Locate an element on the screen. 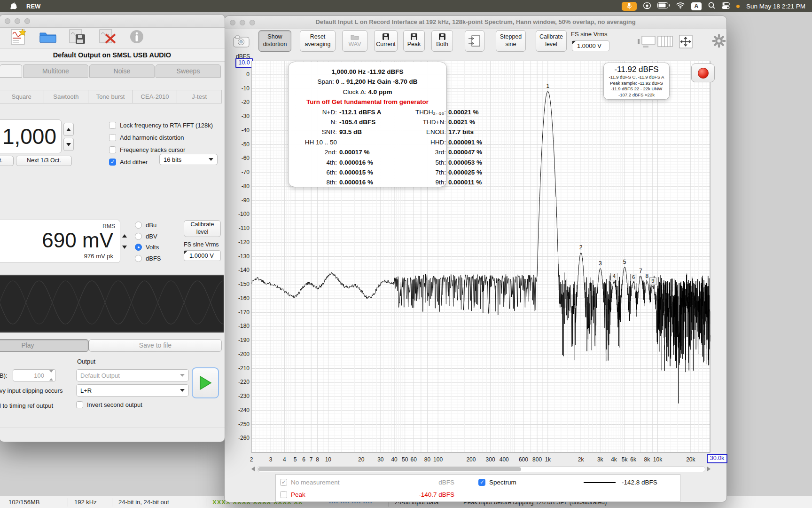 Image resolution: width=812 pixels, height=508 pixels. spotlight-search-icon is located at coordinates (711, 6).